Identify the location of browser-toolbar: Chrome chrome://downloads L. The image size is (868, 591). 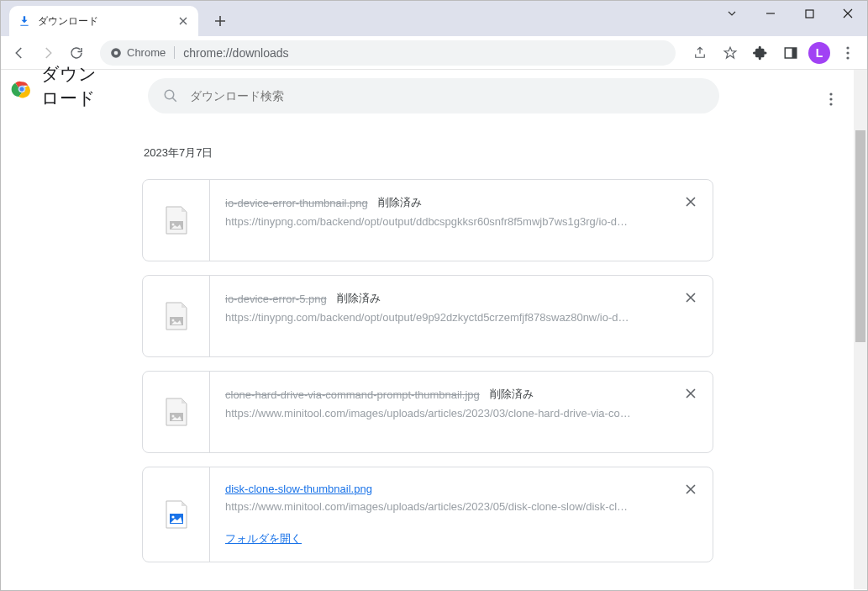
(434, 53).